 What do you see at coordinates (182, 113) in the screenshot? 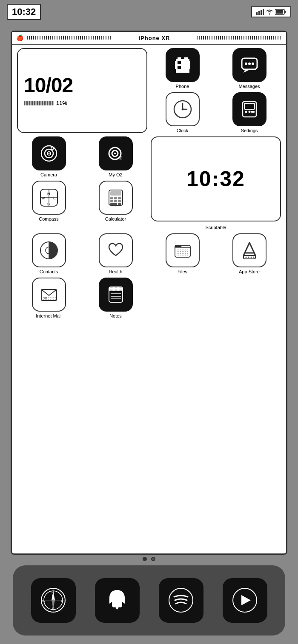
I see `app-clock: Clock` at bounding box center [182, 113].